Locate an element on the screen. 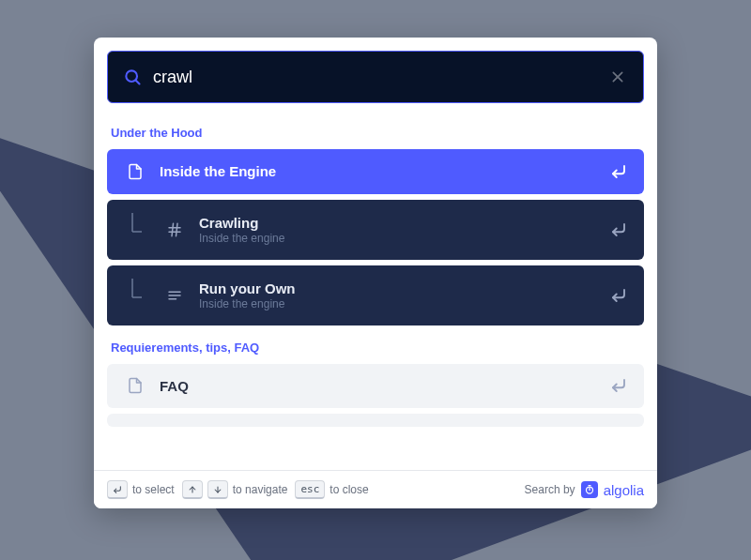 The width and height of the screenshot is (751, 560). search-bar is located at coordinates (376, 77).